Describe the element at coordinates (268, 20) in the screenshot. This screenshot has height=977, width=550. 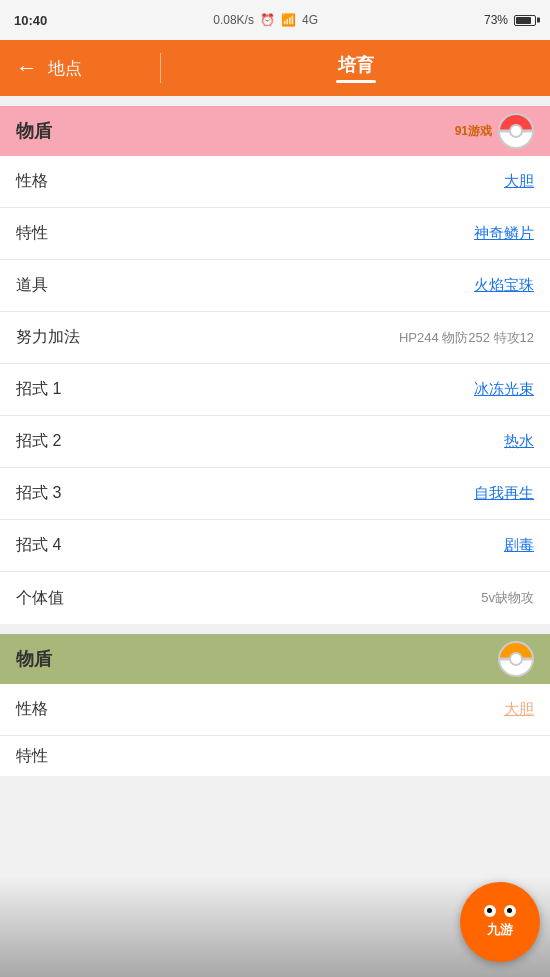
I see `alarm-icon: ⏰` at that location.